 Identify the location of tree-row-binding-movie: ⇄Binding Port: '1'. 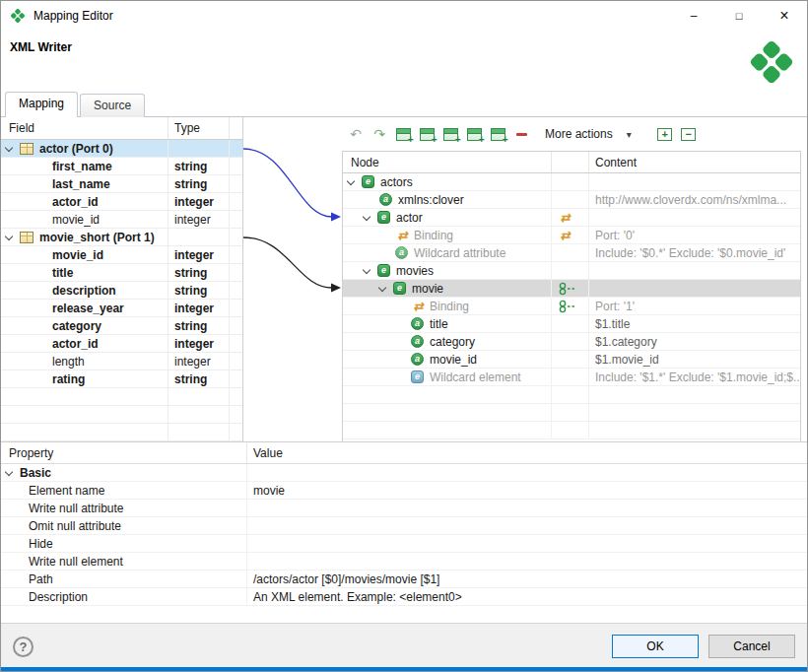
(572, 306).